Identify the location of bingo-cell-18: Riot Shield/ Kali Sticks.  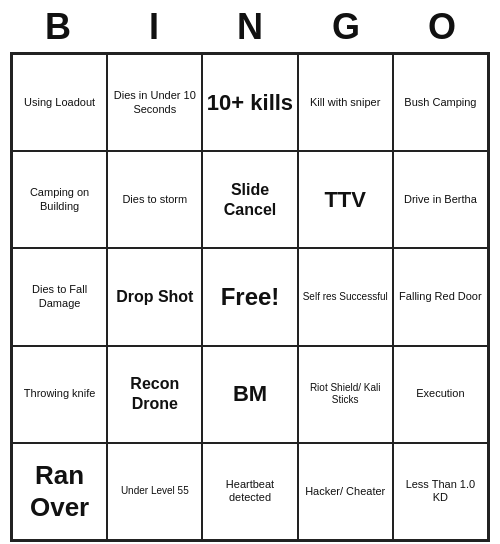
(346, 394).